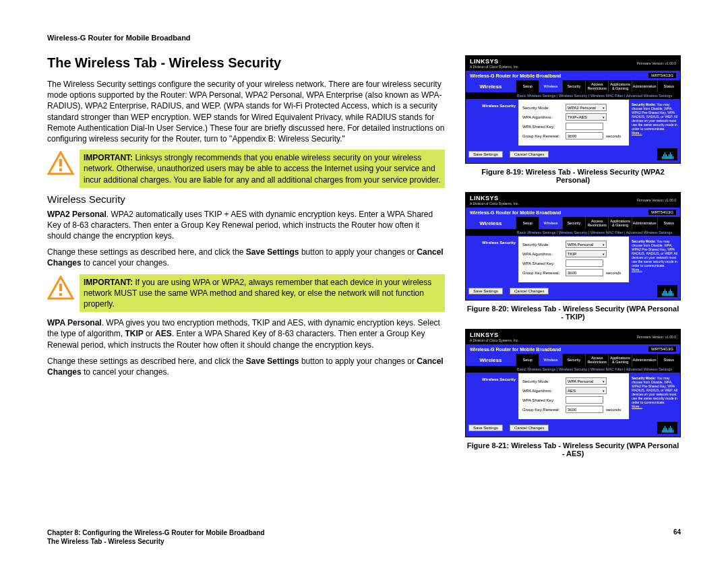 This screenshot has height=562, width=728. What do you see at coordinates (364, 537) in the screenshot?
I see `page-footer: Chapter 8: Configuring the Wireless-G Ro…` at bounding box center [364, 537].